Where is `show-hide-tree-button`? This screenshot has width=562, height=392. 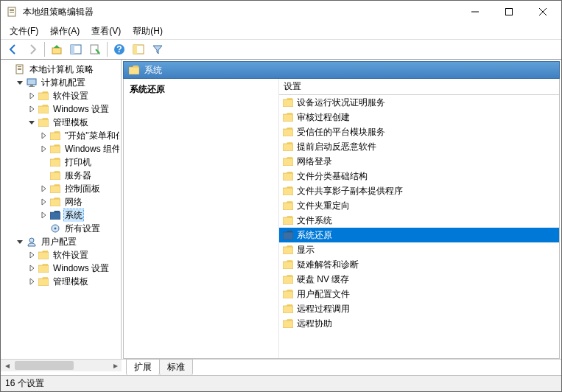 show-hide-tree-button is located at coordinates (76, 49).